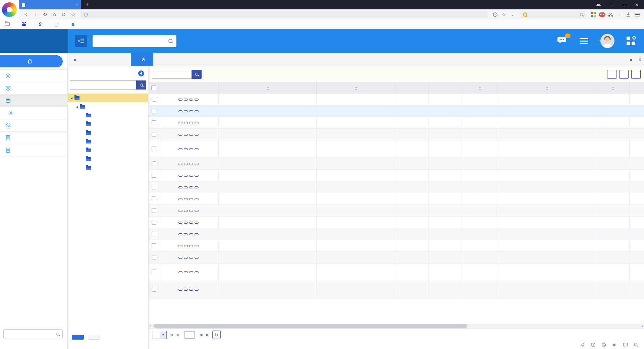 The width and height of the screenshot is (644, 349). What do you see at coordinates (177, 74) in the screenshot?
I see `quick-search` at bounding box center [177, 74].